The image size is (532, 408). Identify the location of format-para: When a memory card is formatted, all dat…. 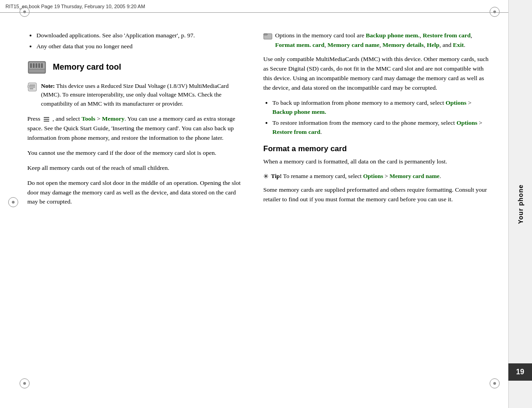
(377, 162).